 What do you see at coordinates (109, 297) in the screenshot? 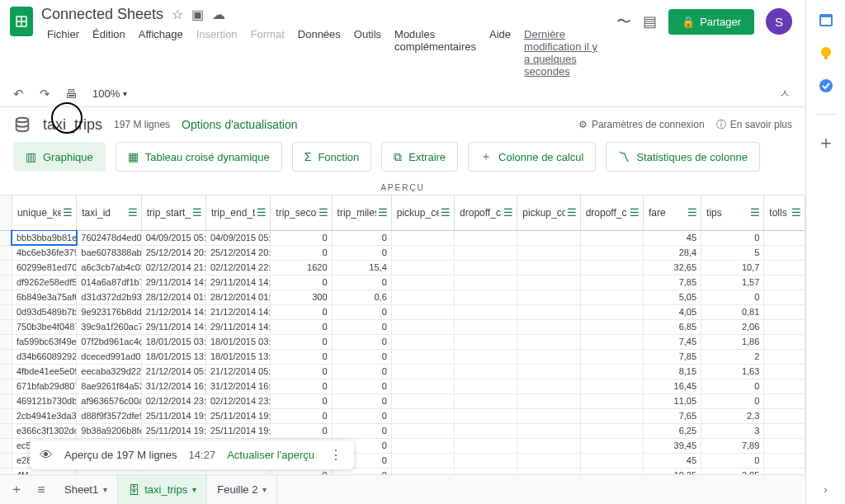
I see `cell: d31d372d2b930` at bounding box center [109, 297].